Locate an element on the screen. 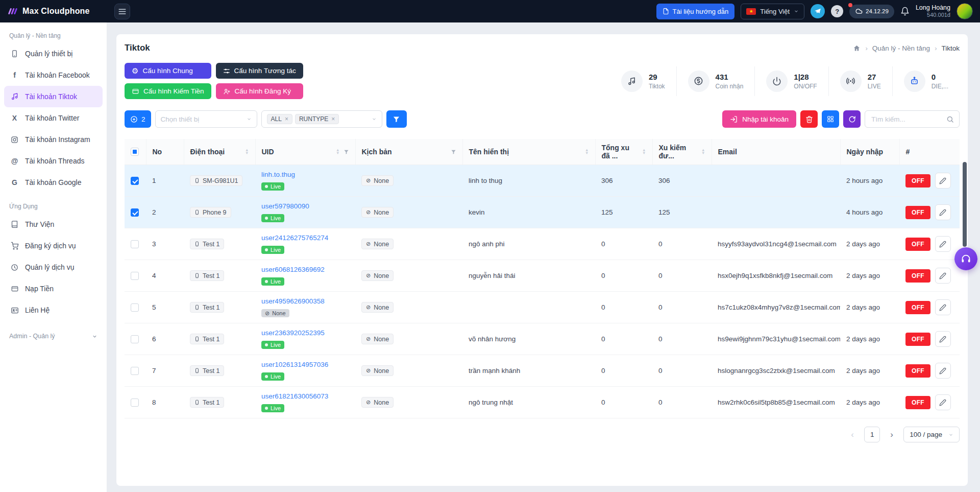 The image size is (980, 492). table-row: 8 Test 1 user61821630056073 is located at coordinates (542, 403).